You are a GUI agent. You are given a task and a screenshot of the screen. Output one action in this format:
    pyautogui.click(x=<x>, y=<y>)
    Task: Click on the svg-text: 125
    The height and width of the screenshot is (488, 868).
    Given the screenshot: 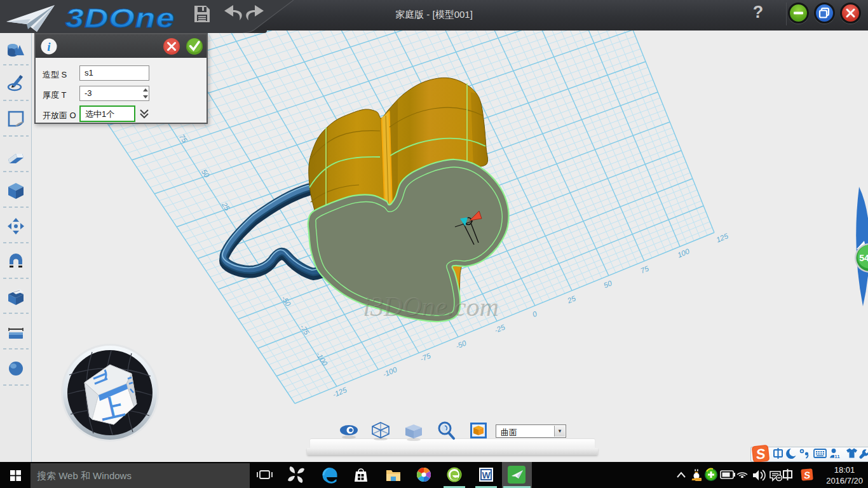 What is the action you would take?
    pyautogui.click(x=722, y=238)
    